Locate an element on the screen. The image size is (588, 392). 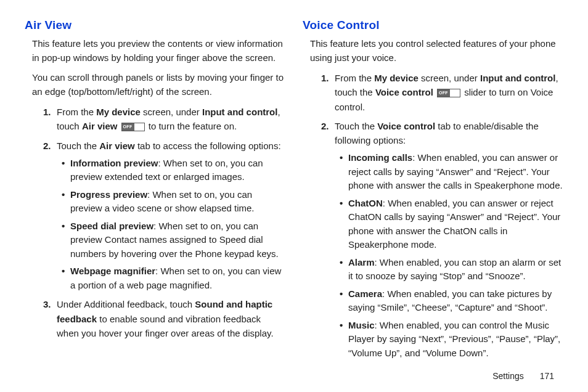
bullet-progress-preview: Progress preview: When set to on, you ca… is located at coordinates (174, 202).